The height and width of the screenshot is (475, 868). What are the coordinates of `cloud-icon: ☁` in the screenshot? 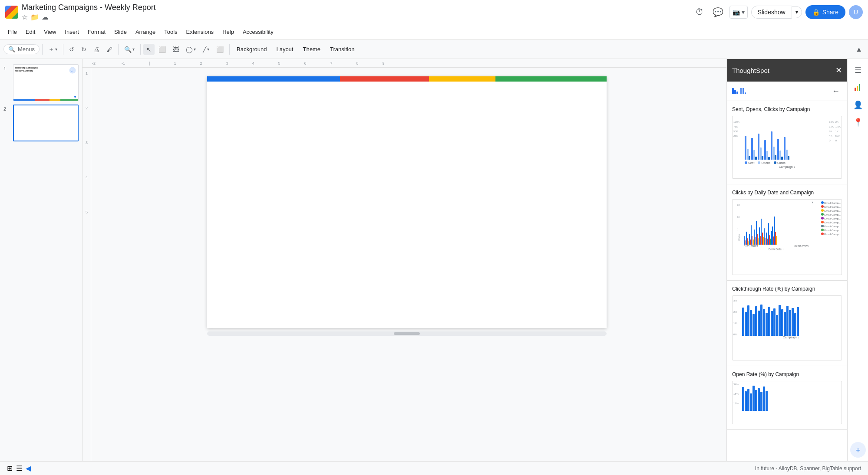 It's located at (45, 17).